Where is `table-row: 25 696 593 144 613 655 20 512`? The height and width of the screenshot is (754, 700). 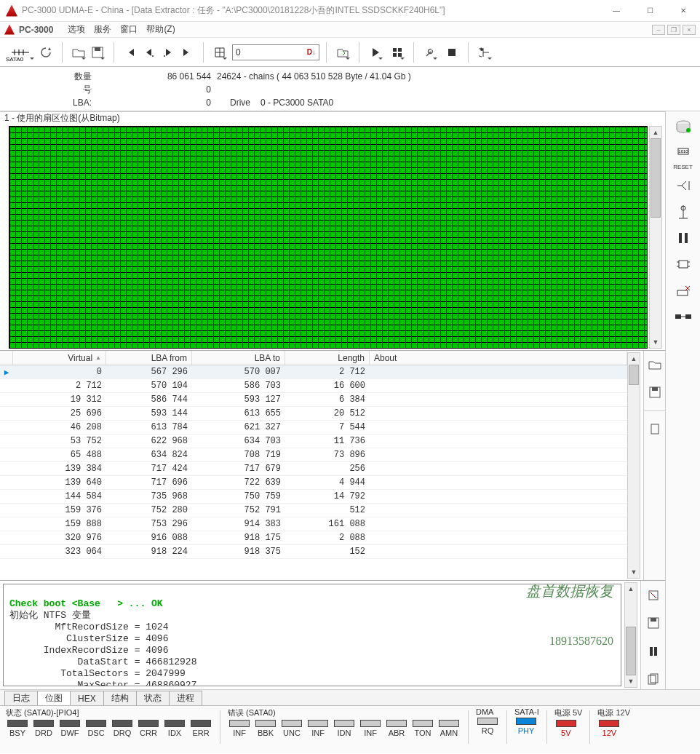
table-row: 25 696 593 144 613 655 20 512 is located at coordinates (314, 413).